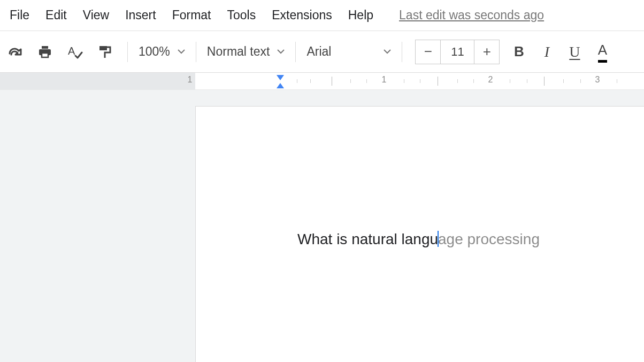 This screenshot has width=644, height=362. I want to click on minus-icon: −, so click(428, 51).